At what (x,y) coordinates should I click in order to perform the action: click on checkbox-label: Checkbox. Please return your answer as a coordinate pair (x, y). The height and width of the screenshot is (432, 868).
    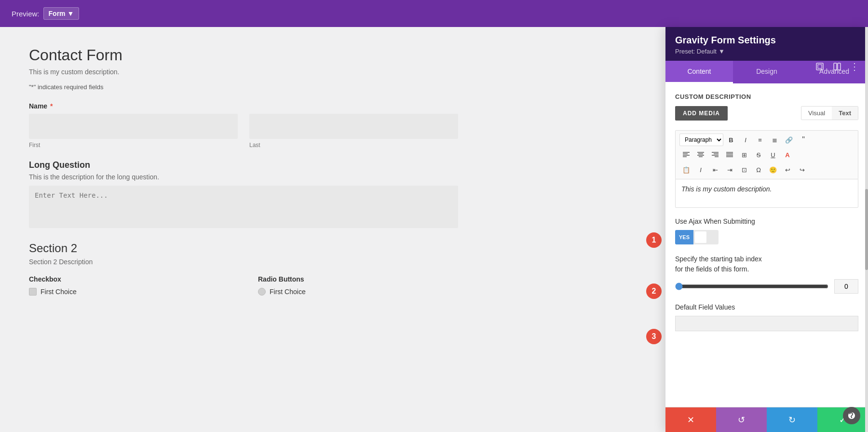
    Looking at the image, I should click on (129, 279).